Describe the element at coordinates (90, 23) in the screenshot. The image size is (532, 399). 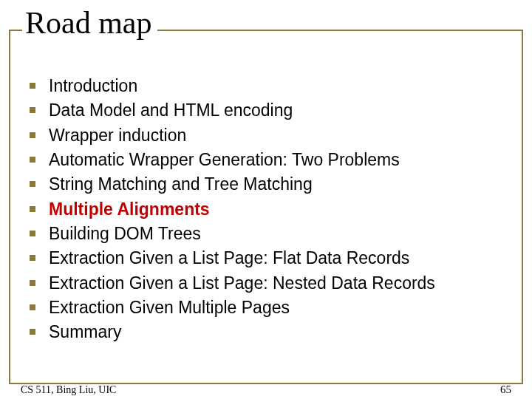
I see `title-wrap: Road map` at that location.